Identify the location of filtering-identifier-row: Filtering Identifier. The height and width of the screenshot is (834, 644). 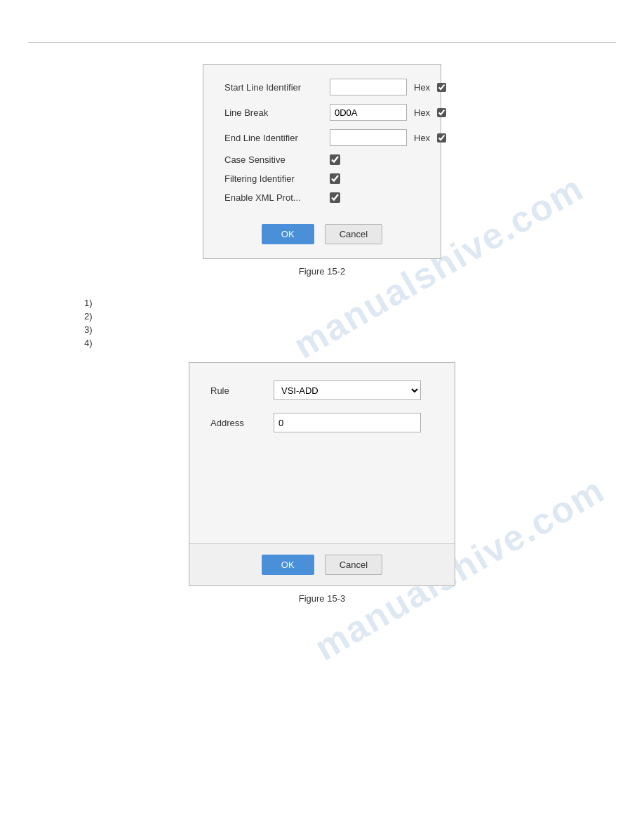
(322, 178).